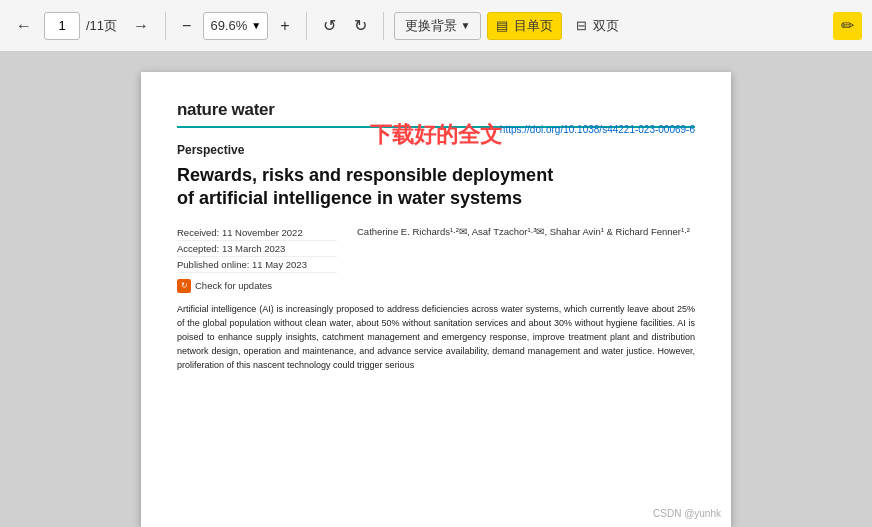 The image size is (872, 527). What do you see at coordinates (330, 26) in the screenshot?
I see `rotate-left-button: ↺` at bounding box center [330, 26].